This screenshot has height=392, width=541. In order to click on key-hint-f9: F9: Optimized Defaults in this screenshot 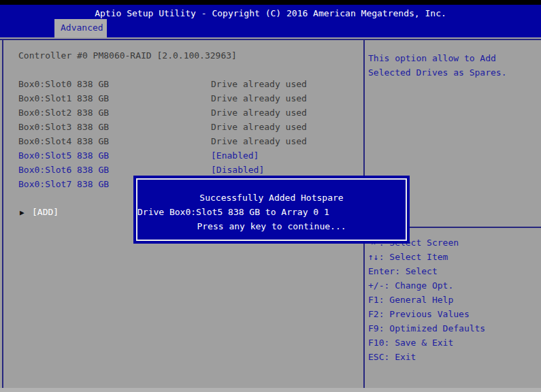, I will do `click(453, 331)`.